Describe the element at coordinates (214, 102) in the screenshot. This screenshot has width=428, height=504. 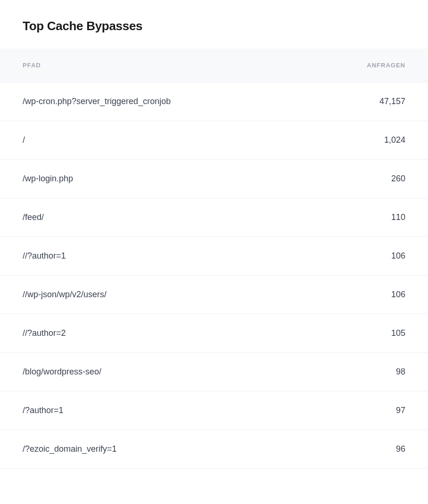
I see `table-row: /wp-cron.php?server_triggered_cronjob47,…` at that location.